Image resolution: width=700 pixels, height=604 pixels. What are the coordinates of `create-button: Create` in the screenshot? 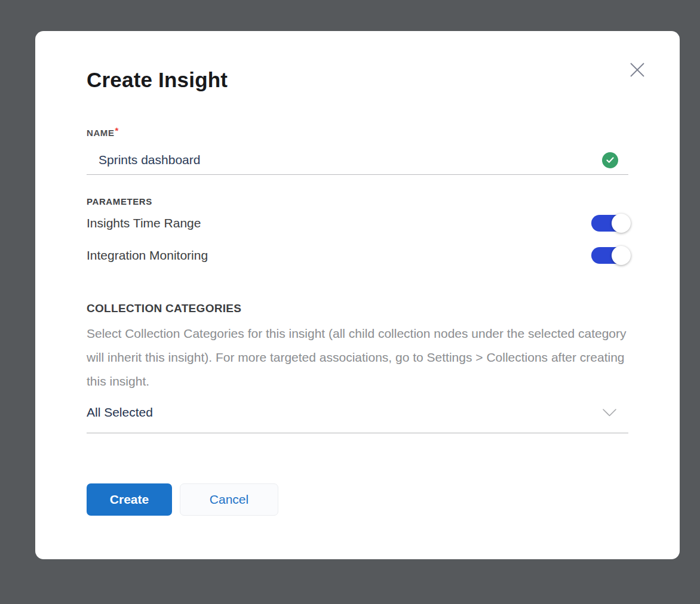 It's located at (129, 500).